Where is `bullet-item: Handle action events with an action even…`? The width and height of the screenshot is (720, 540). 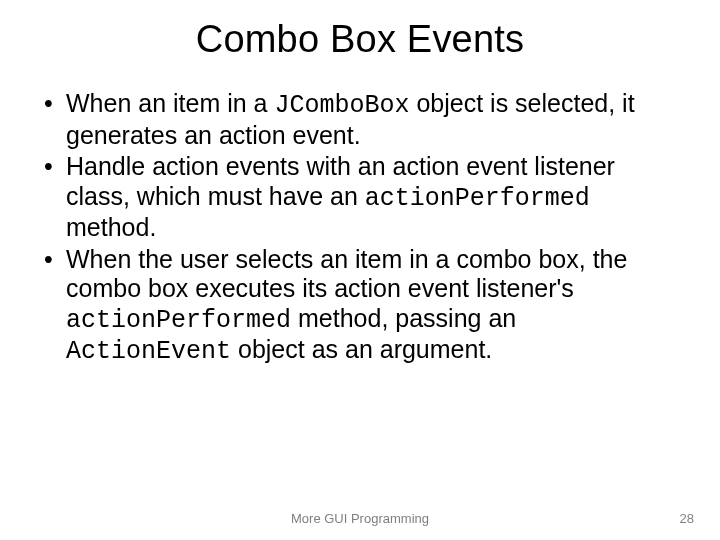 bullet-item: Handle action events with an action even… is located at coordinates (360, 198).